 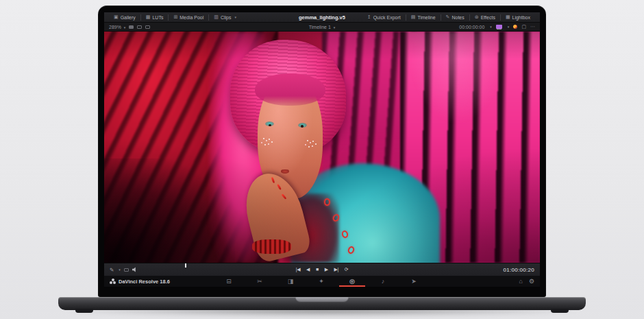 I want to click on lightbox-icon: ▦, so click(x=508, y=17).